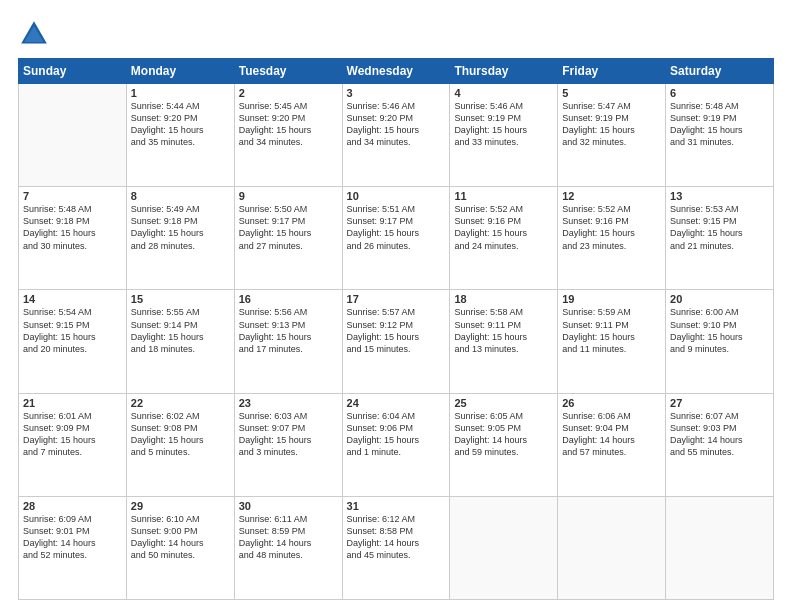 The height and width of the screenshot is (612, 792). I want to click on day-cell-7: 7Sunrise: 5:48 AM Sunset: 9:18 PM Daylig…, so click(73, 238).